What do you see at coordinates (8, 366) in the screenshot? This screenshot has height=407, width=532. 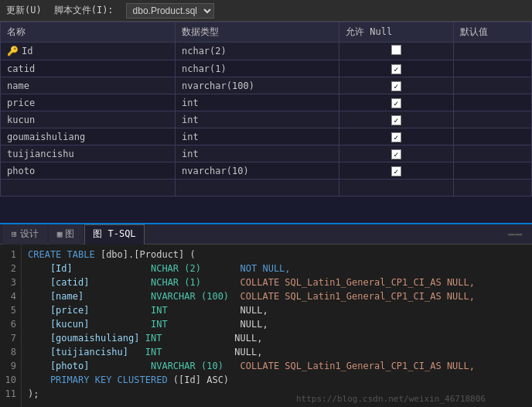 I see `line-number: 9` at bounding box center [8, 366].